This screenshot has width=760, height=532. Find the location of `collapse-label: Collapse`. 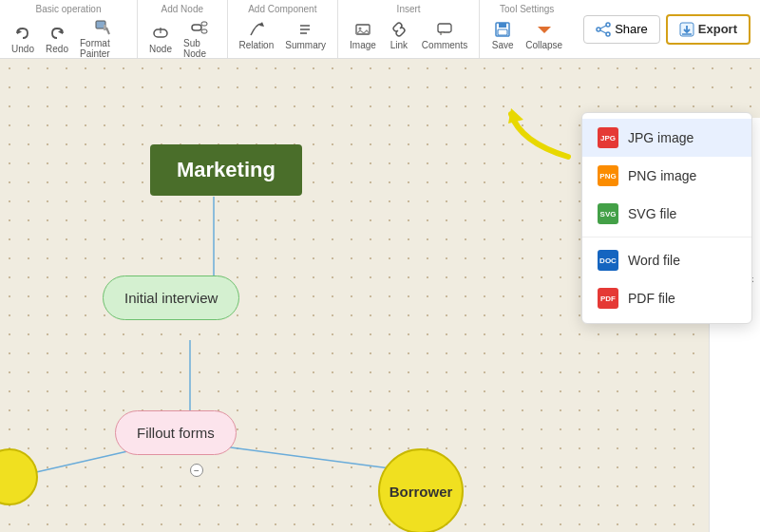

collapse-label: Collapse is located at coordinates (543, 46).